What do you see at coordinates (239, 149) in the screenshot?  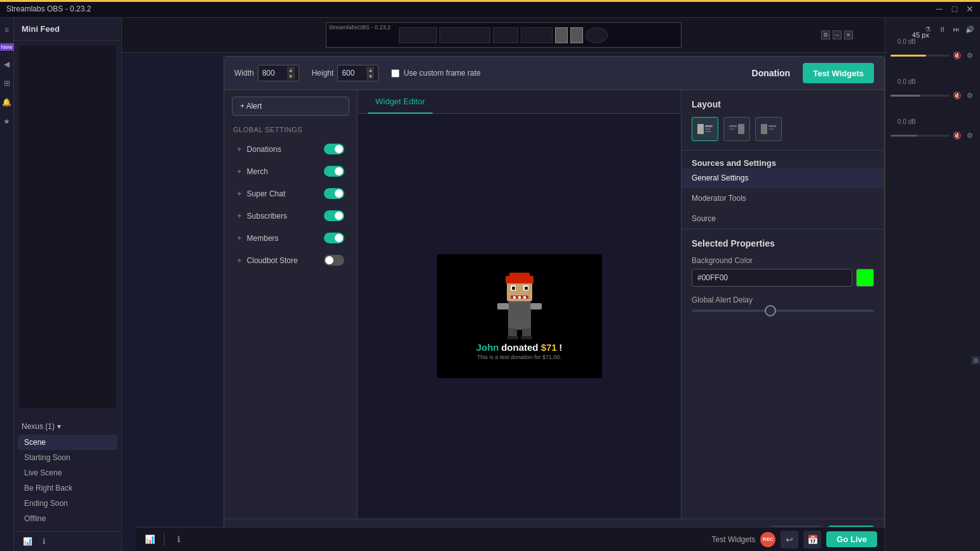 I see `plus-icon-donations: +` at bounding box center [239, 149].